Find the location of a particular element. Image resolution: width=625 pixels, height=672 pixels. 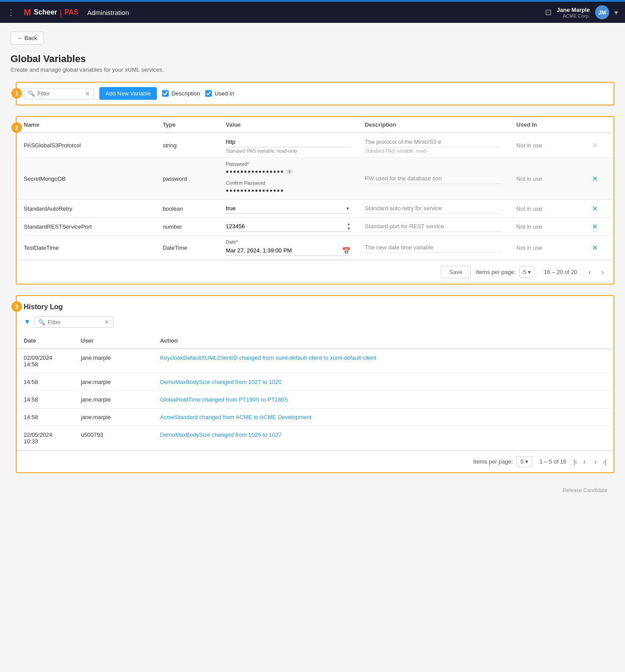

history-items-per-page-select: 5 ▾ is located at coordinates (524, 462).